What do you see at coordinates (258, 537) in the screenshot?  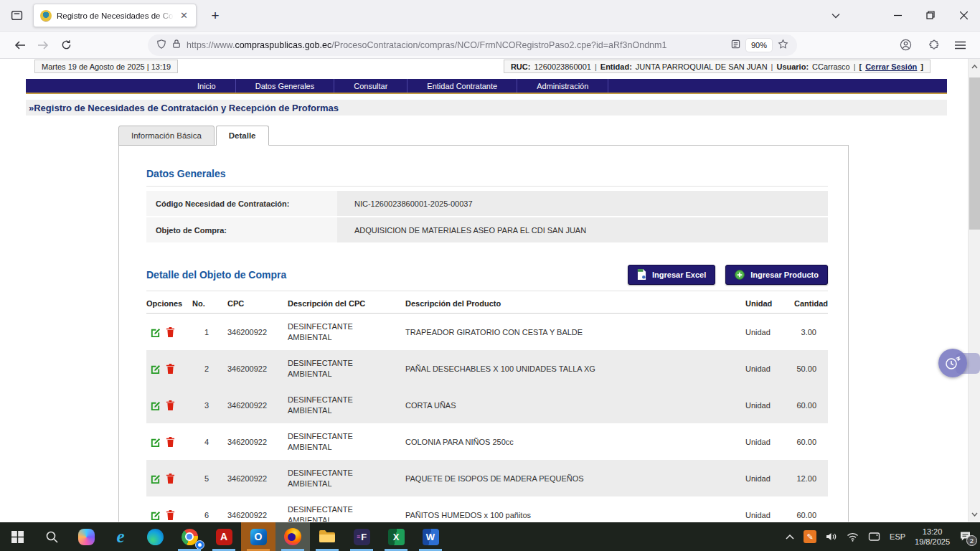 I see `outlook-icon` at bounding box center [258, 537].